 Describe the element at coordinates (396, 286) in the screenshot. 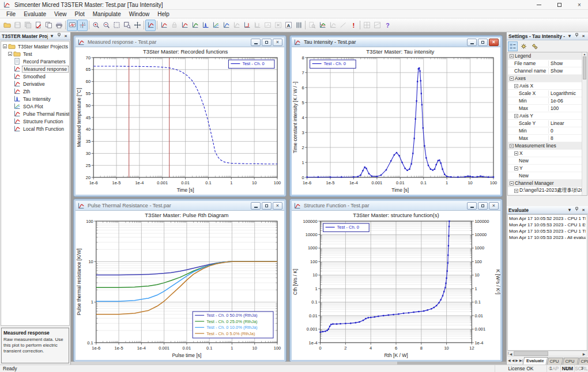

I see `structure-function-chart: 0246810121e-40.0010.010.1110100100010000…` at that location.